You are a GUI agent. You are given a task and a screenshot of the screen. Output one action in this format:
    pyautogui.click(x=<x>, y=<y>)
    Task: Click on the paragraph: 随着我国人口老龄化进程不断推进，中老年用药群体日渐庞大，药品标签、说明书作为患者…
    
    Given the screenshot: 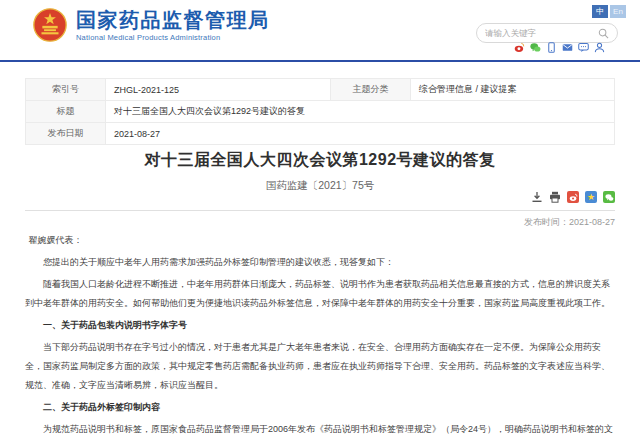 What is the action you would take?
    pyautogui.click(x=320, y=294)
    